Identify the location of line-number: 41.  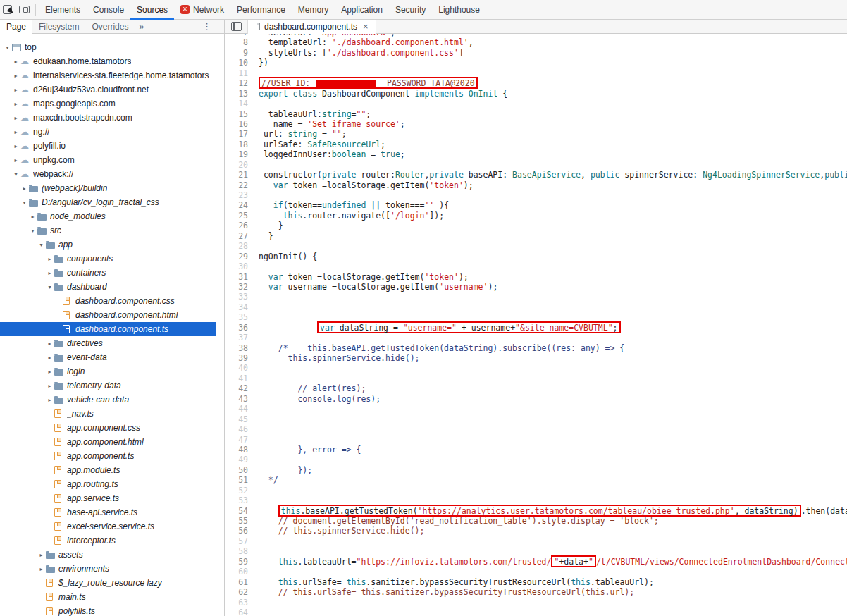
(240, 378).